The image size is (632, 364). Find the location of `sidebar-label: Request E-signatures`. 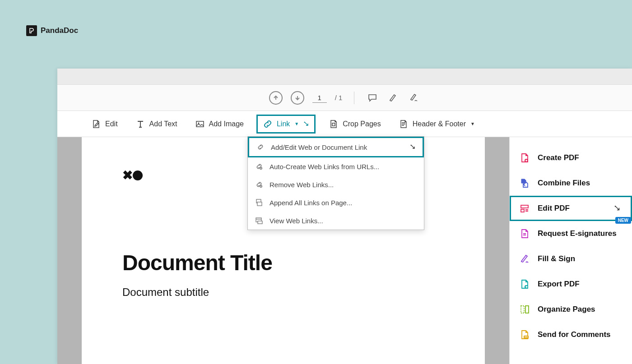

sidebar-label: Request E-signatures is located at coordinates (577, 234).